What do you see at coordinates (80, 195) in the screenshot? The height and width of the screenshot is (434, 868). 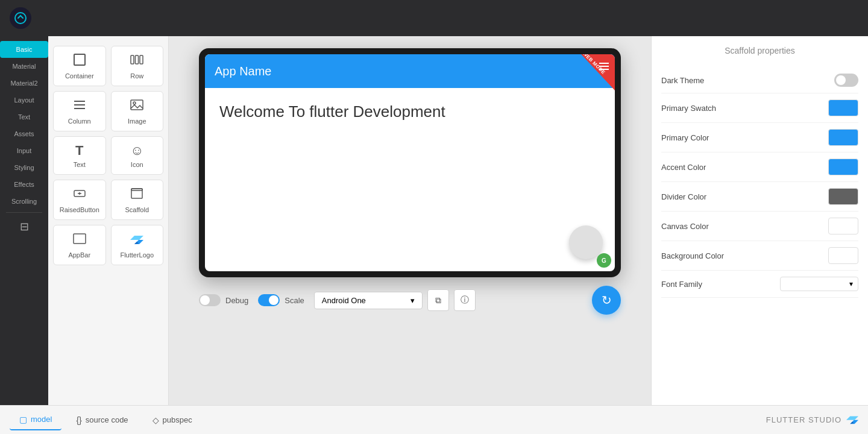 I see `raised-button-icon` at bounding box center [80, 195].